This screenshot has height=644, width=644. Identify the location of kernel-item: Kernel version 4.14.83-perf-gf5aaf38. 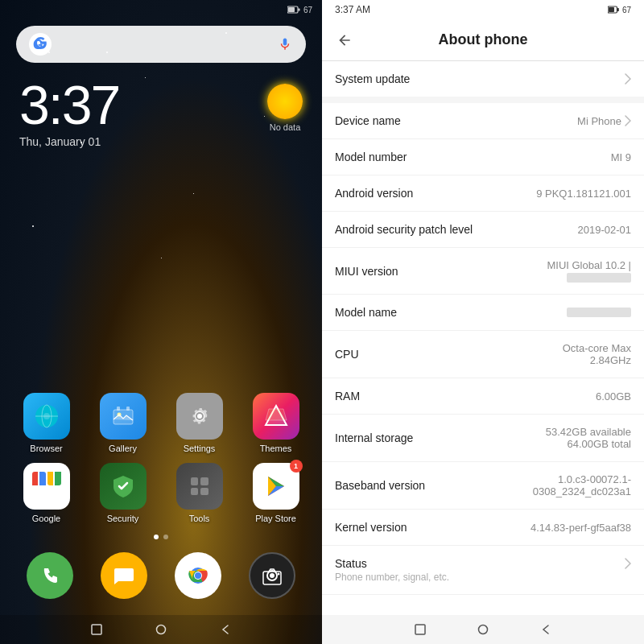
(483, 528).